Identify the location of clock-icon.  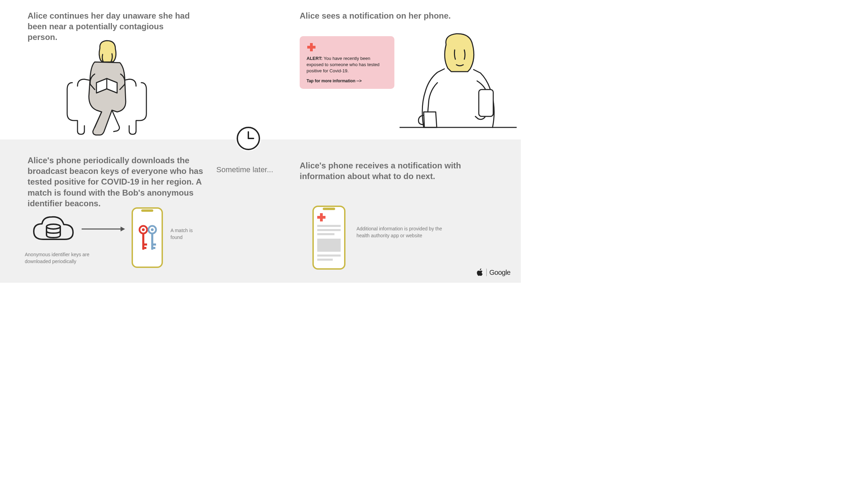
(248, 138).